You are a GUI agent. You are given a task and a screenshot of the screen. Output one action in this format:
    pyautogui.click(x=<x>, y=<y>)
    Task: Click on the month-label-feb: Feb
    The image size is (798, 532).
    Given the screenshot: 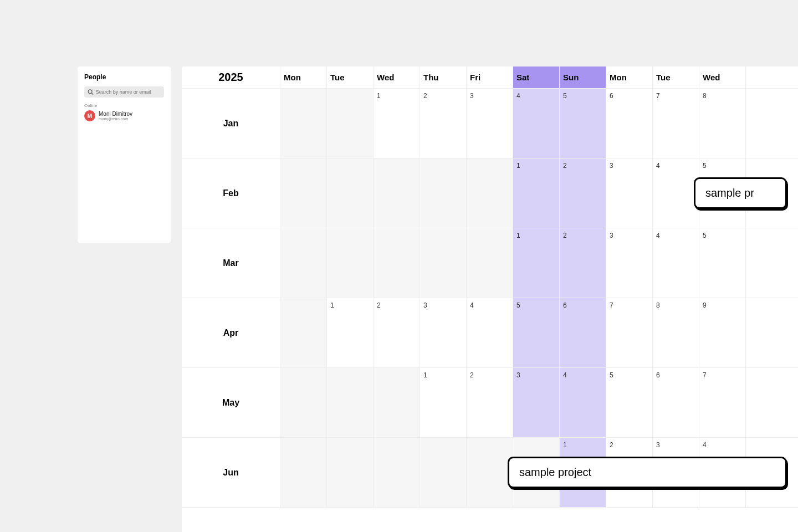 What is the action you would take?
    pyautogui.click(x=231, y=193)
    